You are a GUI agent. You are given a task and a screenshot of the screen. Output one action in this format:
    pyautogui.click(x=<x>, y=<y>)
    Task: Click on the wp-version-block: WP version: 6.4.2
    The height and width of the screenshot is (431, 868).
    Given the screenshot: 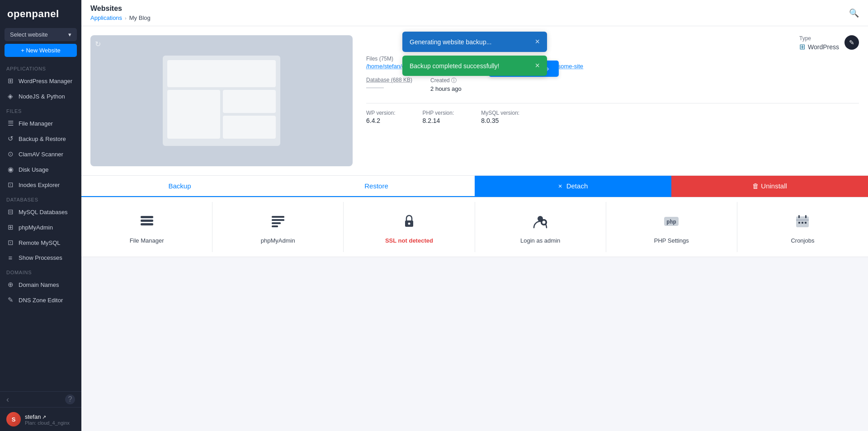 What is the action you would take?
    pyautogui.click(x=381, y=117)
    